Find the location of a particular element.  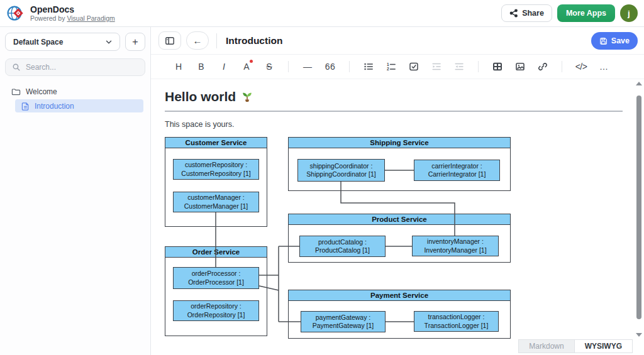

space-selector-value: Default Space is located at coordinates (38, 42).